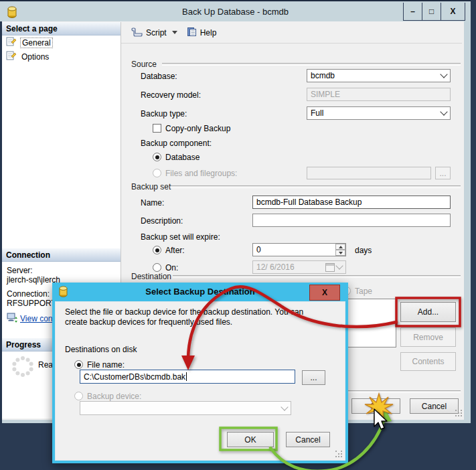 The width and height of the screenshot is (476, 470). What do you see at coordinates (62, 43) in the screenshot?
I see `sidebar-item-general: General` at bounding box center [62, 43].